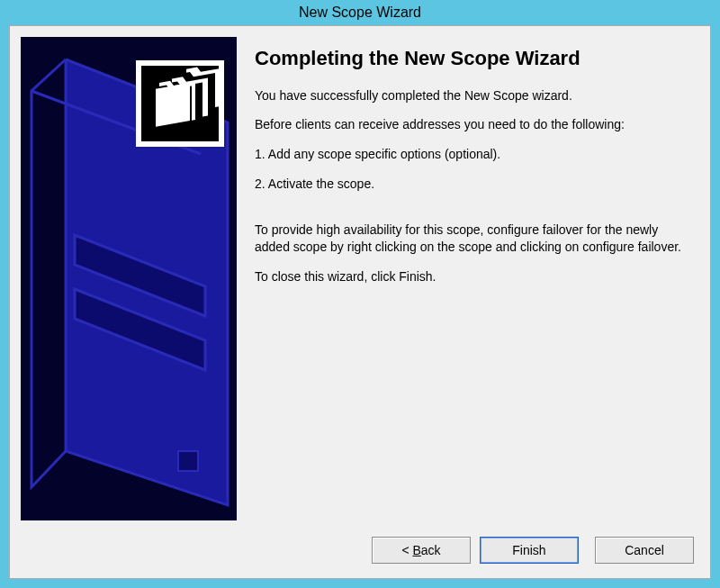 The height and width of the screenshot is (588, 720). What do you see at coordinates (471, 124) in the screenshot?
I see `before-text: Before clients can receive addresses you…` at bounding box center [471, 124].